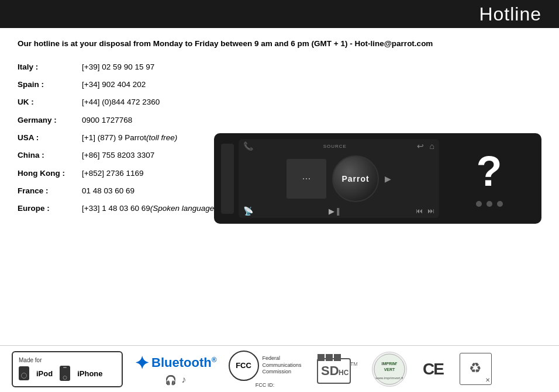 The width and height of the screenshot is (559, 392). What do you see at coordinates (67, 369) in the screenshot?
I see `made-for-badge: Made for iPod iPhone` at bounding box center [67, 369].